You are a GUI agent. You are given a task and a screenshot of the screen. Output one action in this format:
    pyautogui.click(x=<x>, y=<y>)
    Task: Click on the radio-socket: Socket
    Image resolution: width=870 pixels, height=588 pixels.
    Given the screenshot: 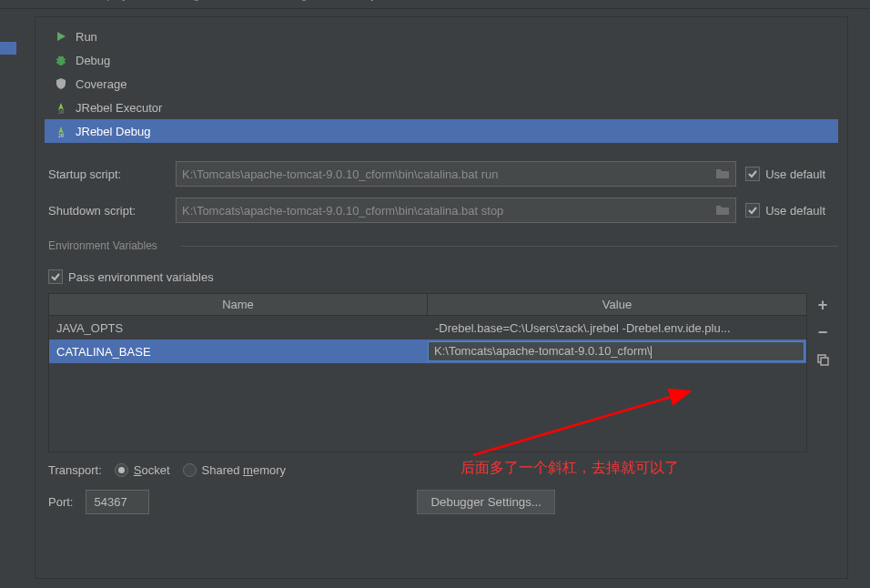 What is the action you would take?
    pyautogui.click(x=142, y=470)
    